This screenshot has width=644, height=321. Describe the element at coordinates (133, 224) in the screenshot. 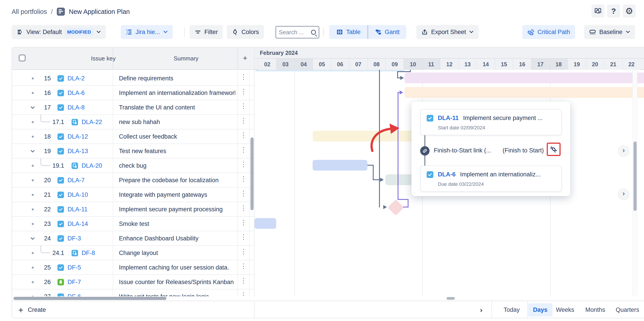

I see `table-row-dla-14: 23DLA-14Smoke test⋮` at that location.